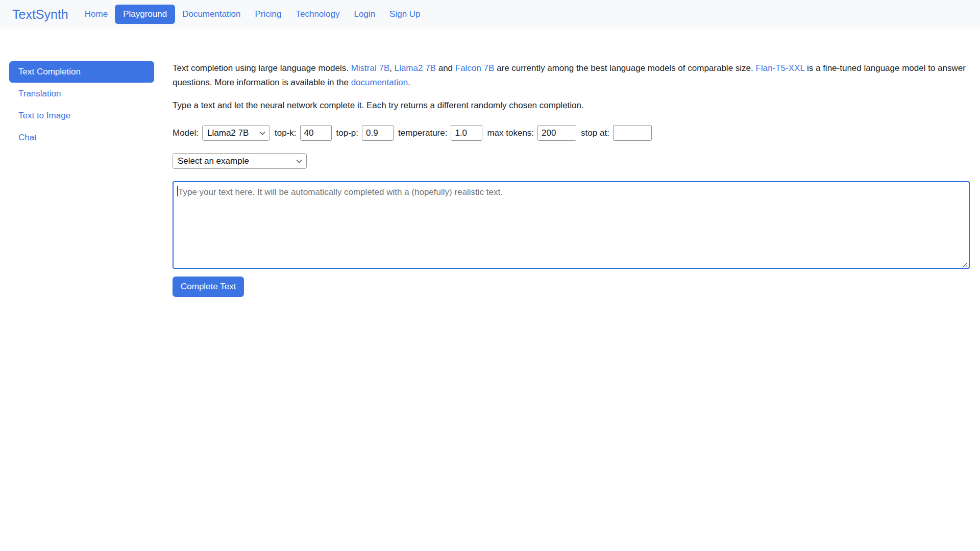  I want to click on nav-item-pricing: Pricing, so click(268, 14).